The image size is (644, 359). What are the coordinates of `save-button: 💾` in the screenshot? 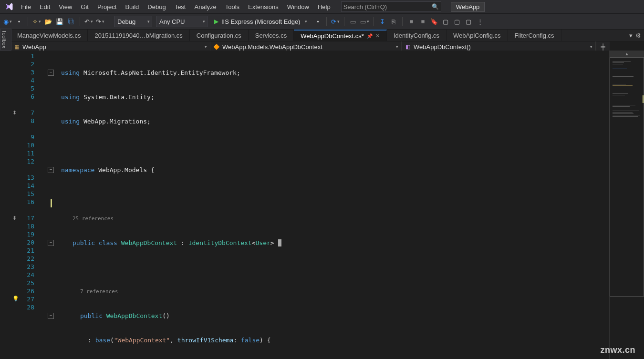 It's located at (60, 21).